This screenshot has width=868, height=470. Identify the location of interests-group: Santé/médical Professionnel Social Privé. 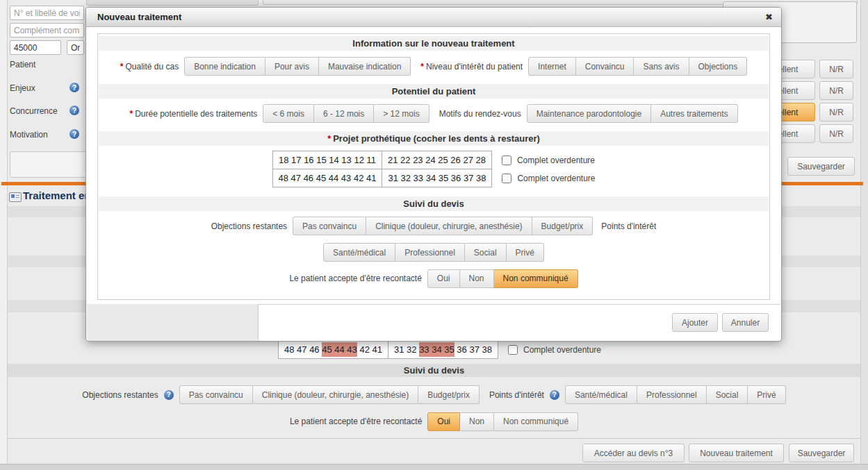
(434, 253).